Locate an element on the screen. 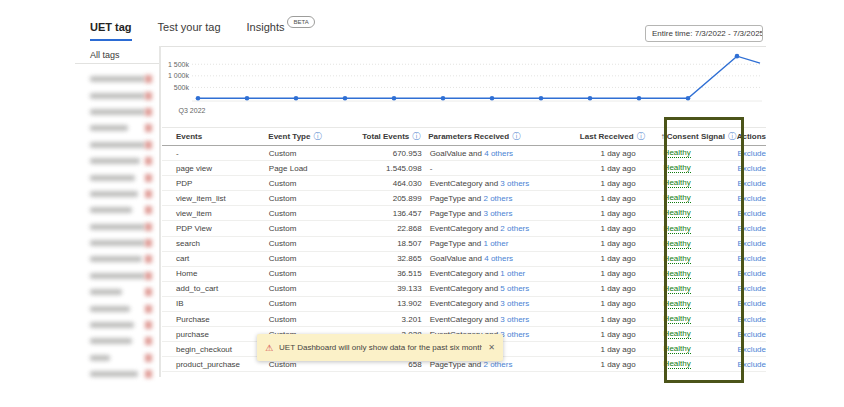  tab-insights: InsightsBETA is located at coordinates (280, 31).